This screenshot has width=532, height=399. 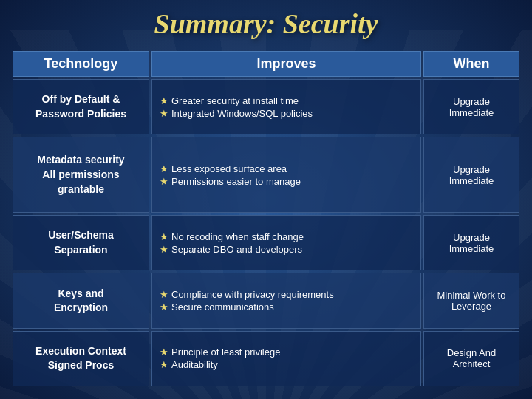 I want to click on improves-item: ★Principle of least privilege, so click(x=287, y=352).